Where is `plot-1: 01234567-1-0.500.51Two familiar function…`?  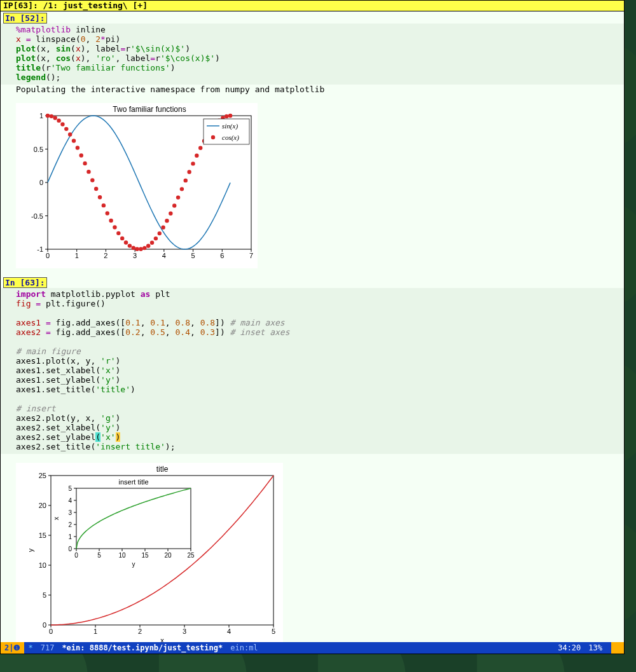 plot-1: 01234567-1-0.500.51Two familiar function… is located at coordinates (137, 186).